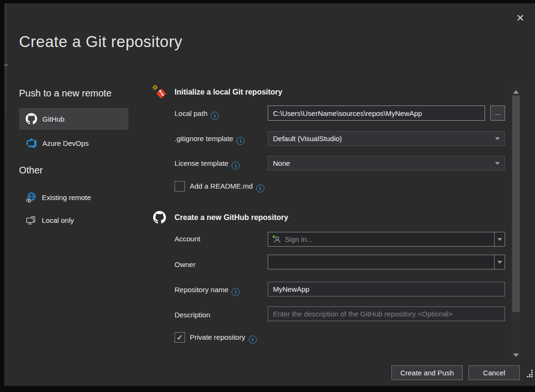  What do you see at coordinates (187, 239) in the screenshot?
I see `account-label: Account` at bounding box center [187, 239].